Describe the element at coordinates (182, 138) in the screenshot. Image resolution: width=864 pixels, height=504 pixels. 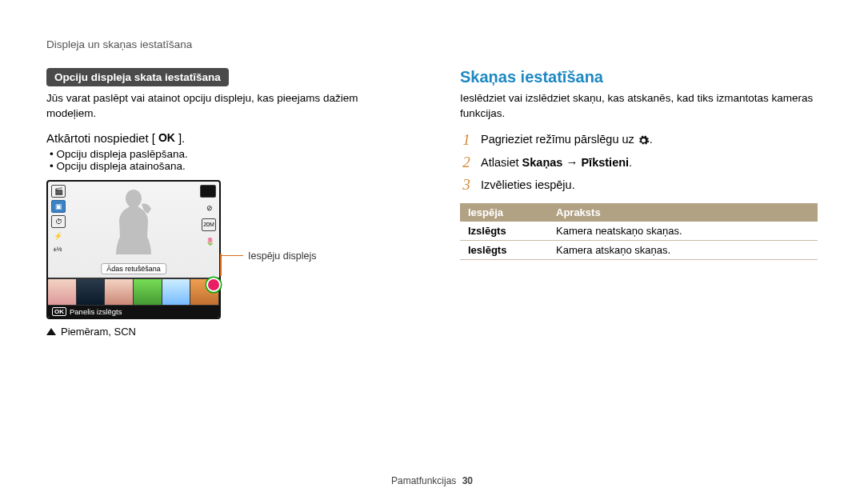
I see `instruction-post: ].` at that location.